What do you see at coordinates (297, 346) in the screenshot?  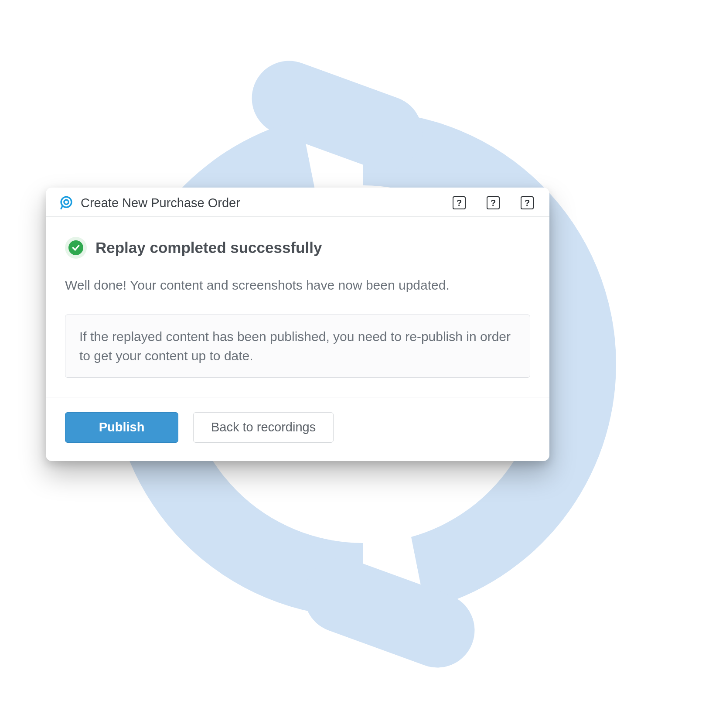 I see `info-text: If the replayed content has been publish…` at bounding box center [297, 346].